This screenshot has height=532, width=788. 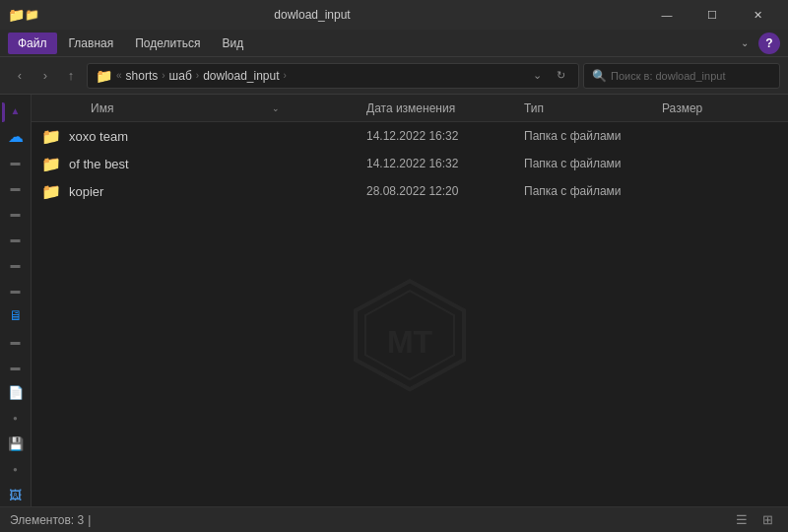 I want to click on sidebar: ▲ ☁ ▬ ▬ ▬ ▬ ▬ ▬ 🖥 ▬ ▬ 📄 ● 💾 ● 🖼, so click(x=16, y=300).